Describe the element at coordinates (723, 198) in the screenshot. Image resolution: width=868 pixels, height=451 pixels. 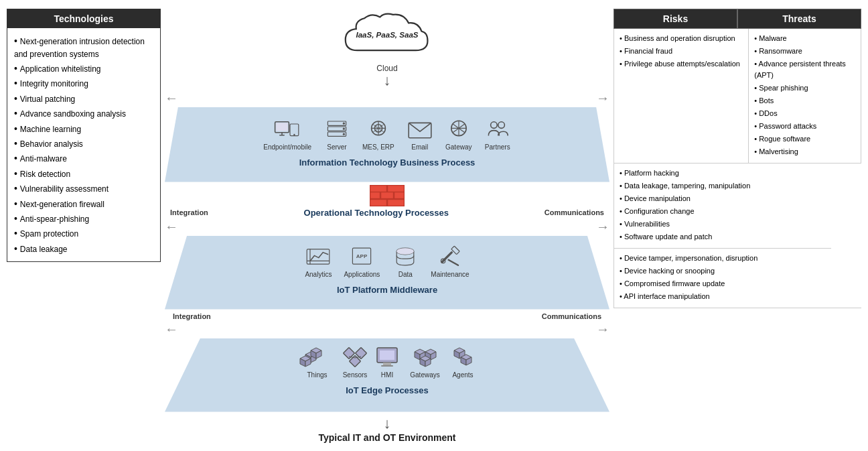
I see `risk-item: Device manipulation` at that location.